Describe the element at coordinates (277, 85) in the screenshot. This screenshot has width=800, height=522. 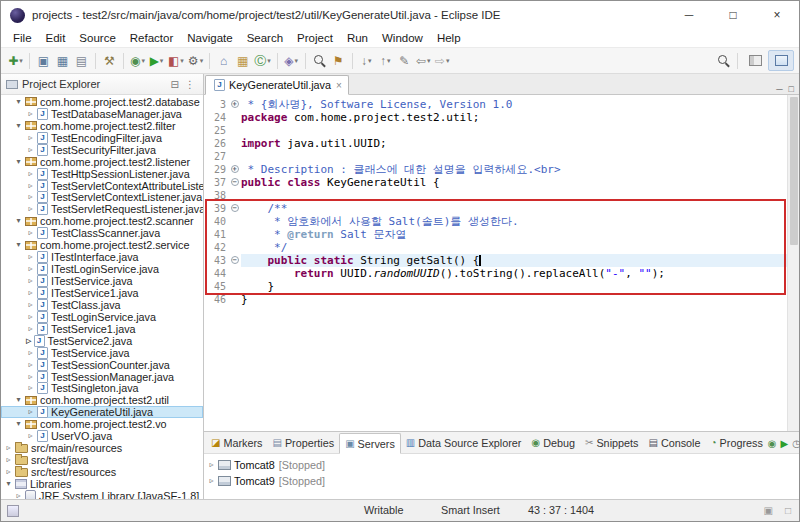
I see `editor-tab: J KeyGenerateUtil.java ×` at that location.